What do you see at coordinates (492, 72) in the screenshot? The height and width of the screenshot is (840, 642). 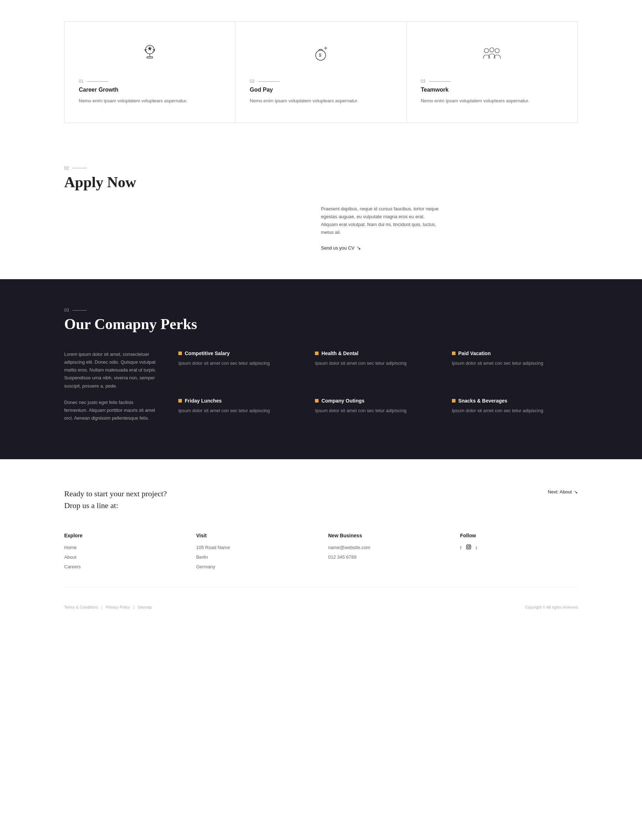 I see `card-teamwork: 03 Teamwork Nemo enim ipsam voluptatem v…` at bounding box center [492, 72].